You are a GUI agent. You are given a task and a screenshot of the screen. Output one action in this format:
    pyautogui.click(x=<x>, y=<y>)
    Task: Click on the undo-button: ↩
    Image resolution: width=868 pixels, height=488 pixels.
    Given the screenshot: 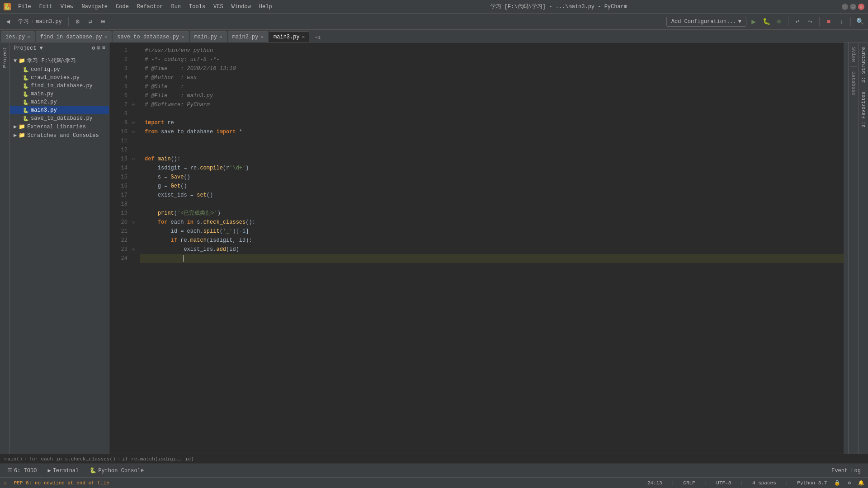 What is the action you would take?
    pyautogui.click(x=797, y=22)
    